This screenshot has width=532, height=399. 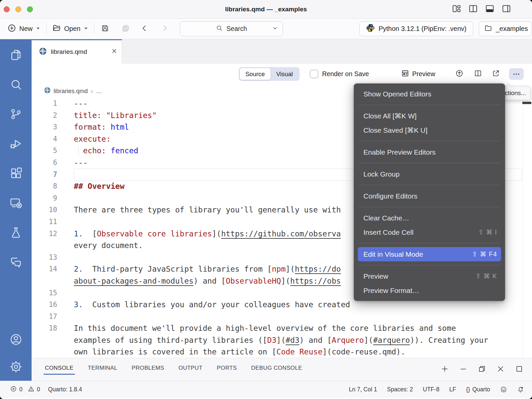 What do you see at coordinates (501, 370) in the screenshot?
I see `panel-close-icon` at bounding box center [501, 370].